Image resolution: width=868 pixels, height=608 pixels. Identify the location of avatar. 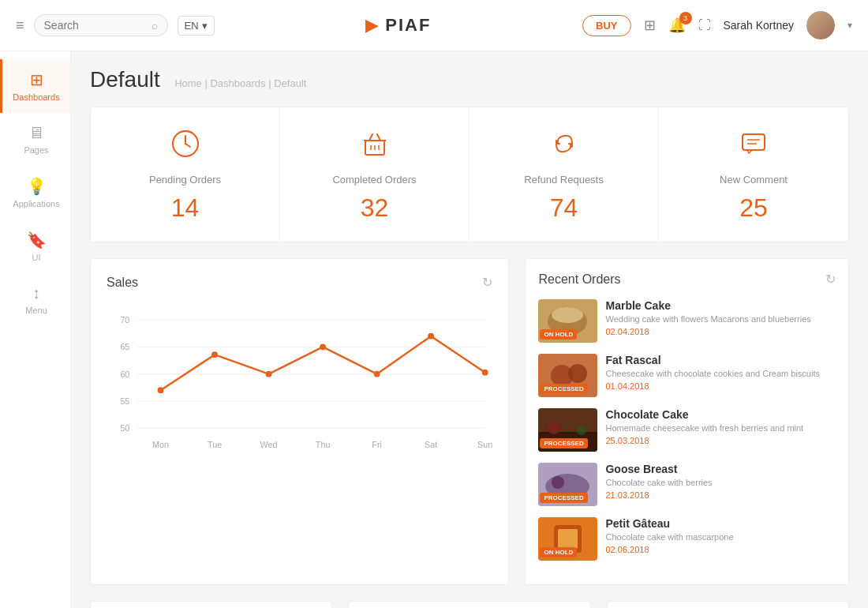
(821, 25).